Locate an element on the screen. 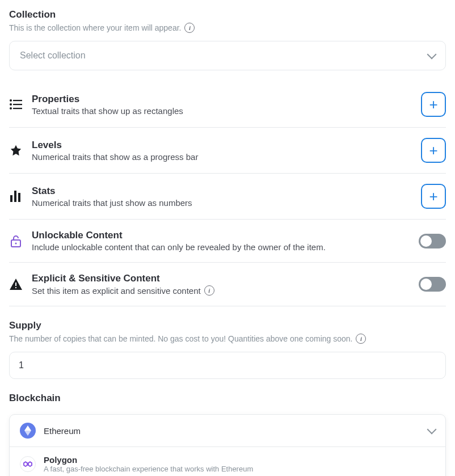  unlockable-title: Unlockable Content is located at coordinates (221, 235).